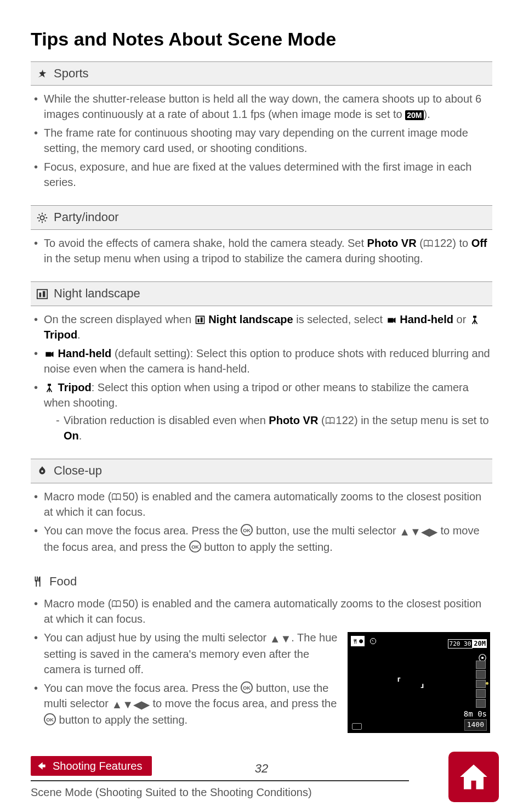  What do you see at coordinates (461, 644) in the screenshot?
I see `preview-resolution: 720 30` at bounding box center [461, 644].